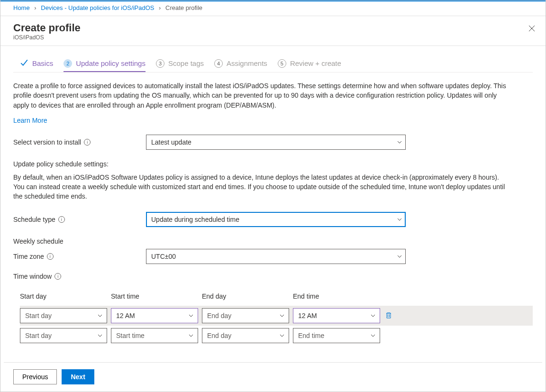 This screenshot has height=392, width=546. Describe the element at coordinates (111, 64) in the screenshot. I see `tab-label: Update policy settings` at that location.